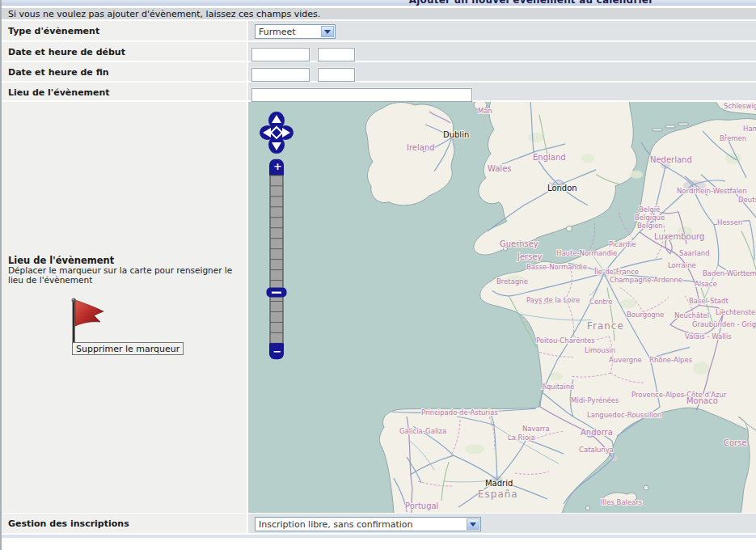 The width and height of the screenshot is (756, 550). Describe the element at coordinates (281, 74) in the screenshot. I see `end-date-input` at that location.